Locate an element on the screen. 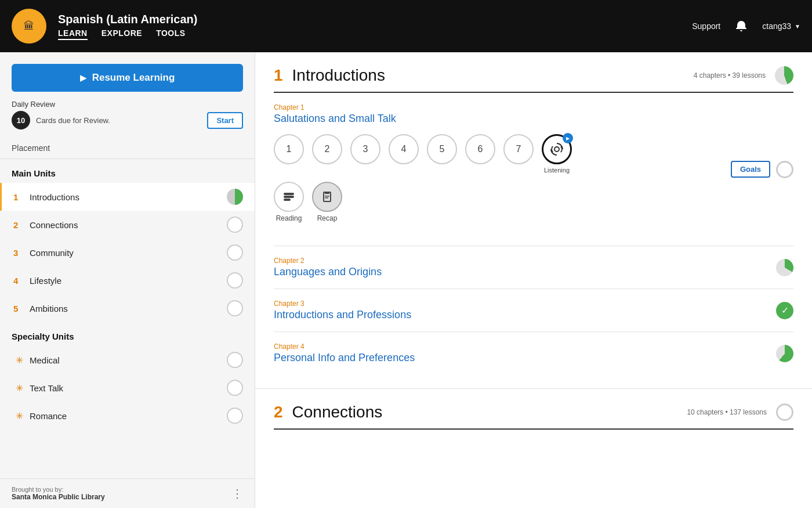 The width and height of the screenshot is (812, 508). chapter-4-label: Chapter 4 is located at coordinates (525, 347).